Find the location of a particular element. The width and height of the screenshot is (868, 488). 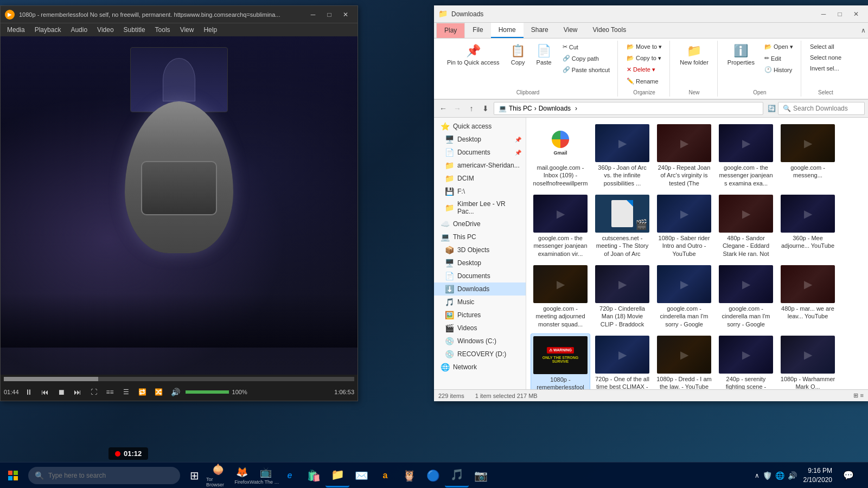

file-item-1: ▶ 360p - Joan of Arc vs. the infinite po… is located at coordinates (622, 156).